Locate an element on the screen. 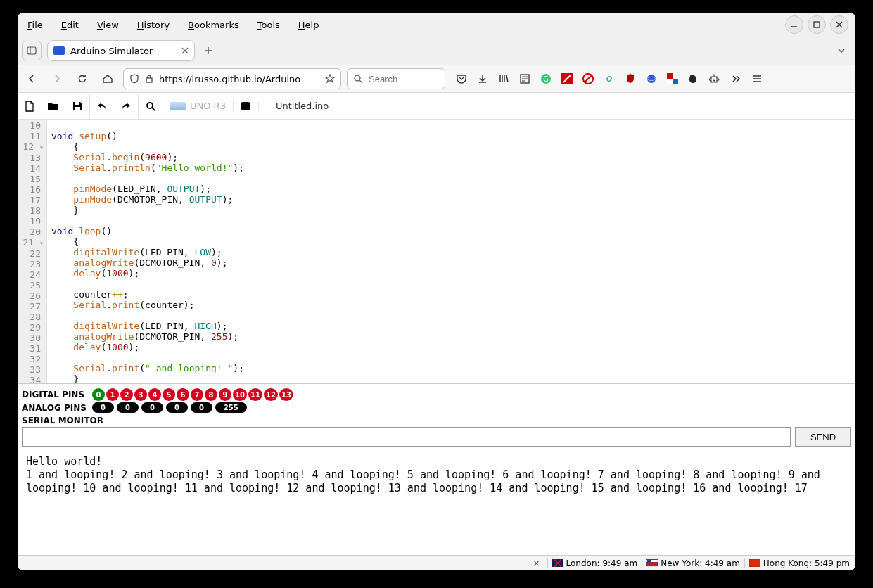  digital-pins-label: DIGITAL PINS is located at coordinates (55, 395).